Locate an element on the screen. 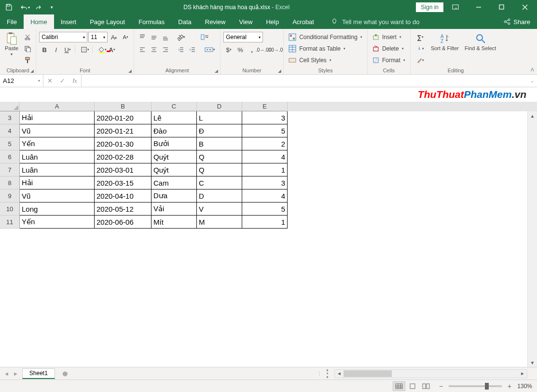  cell: C is located at coordinates (220, 183).